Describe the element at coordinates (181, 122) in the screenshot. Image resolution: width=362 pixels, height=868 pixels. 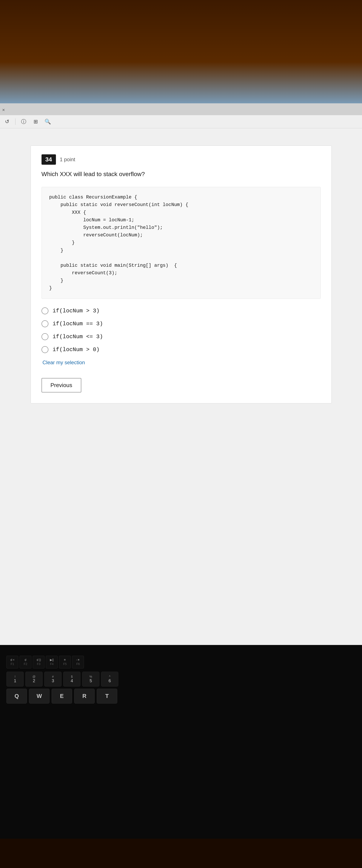
I see `browser-toolbar: ↺ ⓘ ⊞ 🔍` at that location.